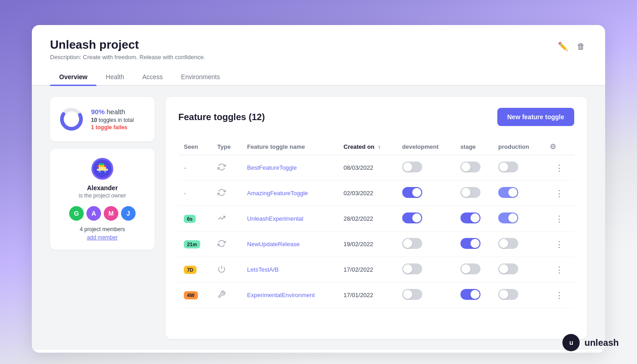 The image size is (637, 364). I want to click on unleash-logo-text: unleash, so click(602, 343).